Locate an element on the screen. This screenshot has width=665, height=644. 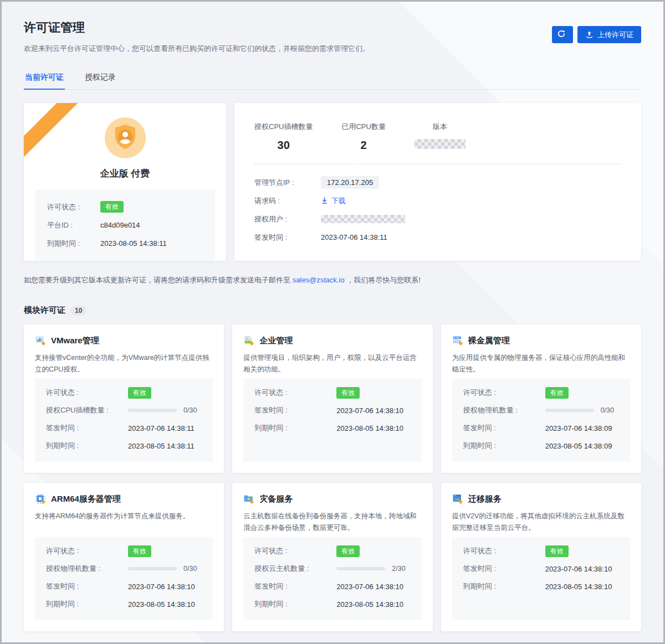
issue-time-row: 签发时间 : 2023-07-06 14:38:11 is located at coordinates (438, 237).